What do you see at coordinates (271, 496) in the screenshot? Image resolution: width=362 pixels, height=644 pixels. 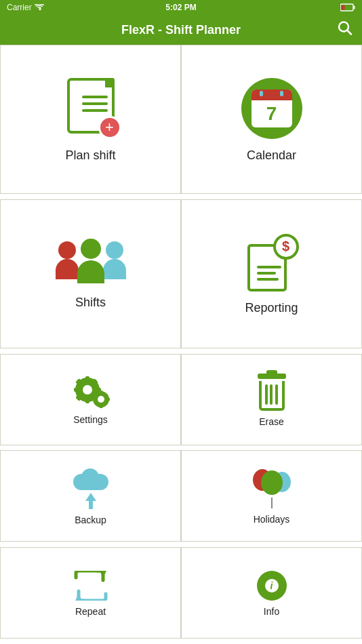 I see `holidays-cell: Holidays` at bounding box center [271, 496].